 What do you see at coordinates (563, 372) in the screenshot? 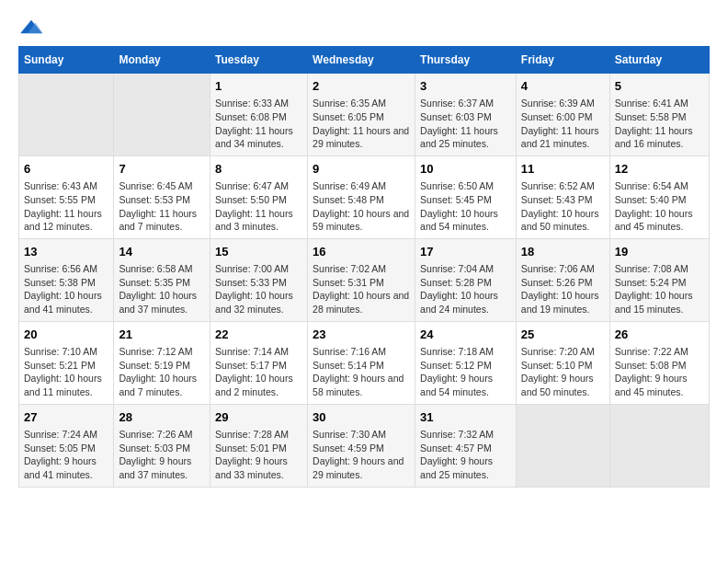
I see `day-info: Sunrise: 7:20 AMSunset: 5:10 PMDaylight:…` at bounding box center [563, 372].